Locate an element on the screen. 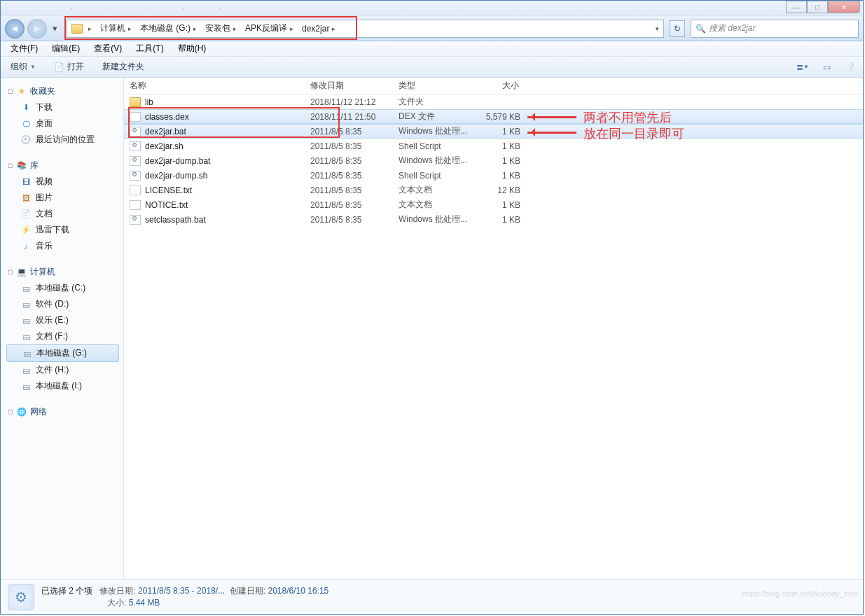 Image resolution: width=865 pixels, height=616 pixels. sidebar-network: ▢🌐网络 is located at coordinates (64, 412).